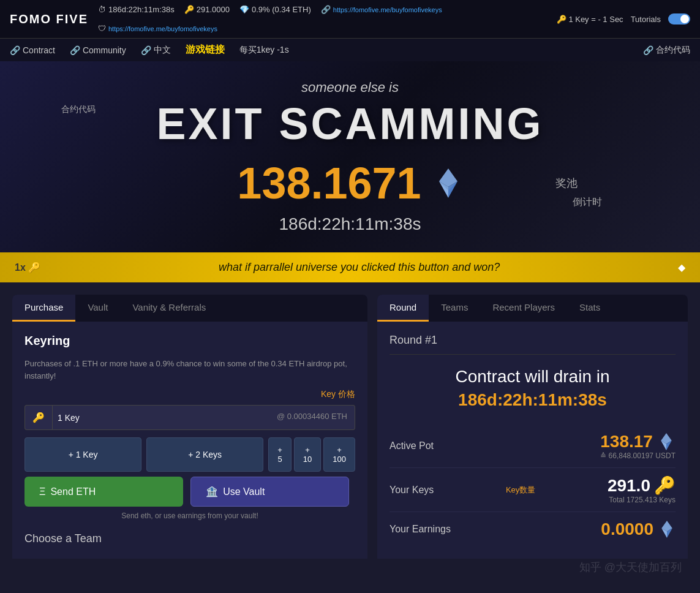 Image resolution: width=700 pixels, height=593 pixels. What do you see at coordinates (190, 455) in the screenshot?
I see `key-add-row: + 1 Key + 2 Keys +5 +10 +100` at bounding box center [190, 455].